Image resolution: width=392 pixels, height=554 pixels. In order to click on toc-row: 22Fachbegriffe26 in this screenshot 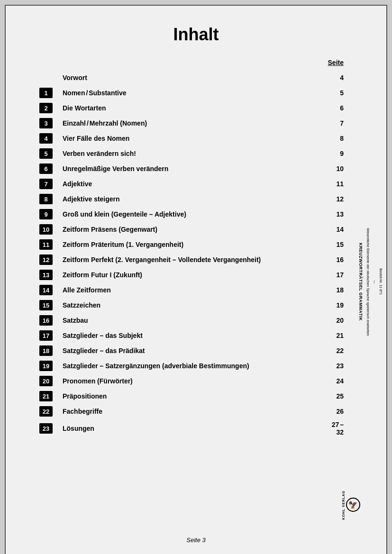, I will do `click(196, 411)`.